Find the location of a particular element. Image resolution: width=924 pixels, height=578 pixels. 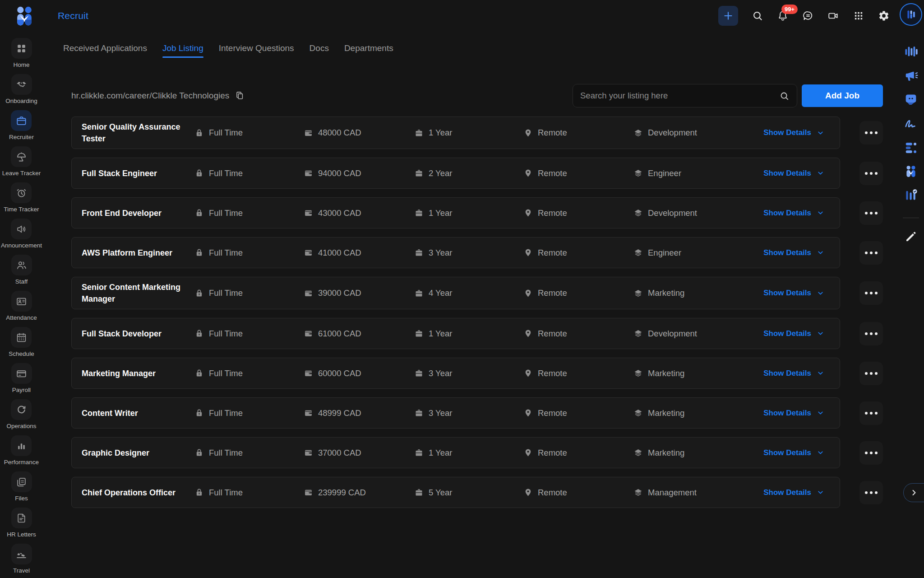

copy-url-button is located at coordinates (240, 96).